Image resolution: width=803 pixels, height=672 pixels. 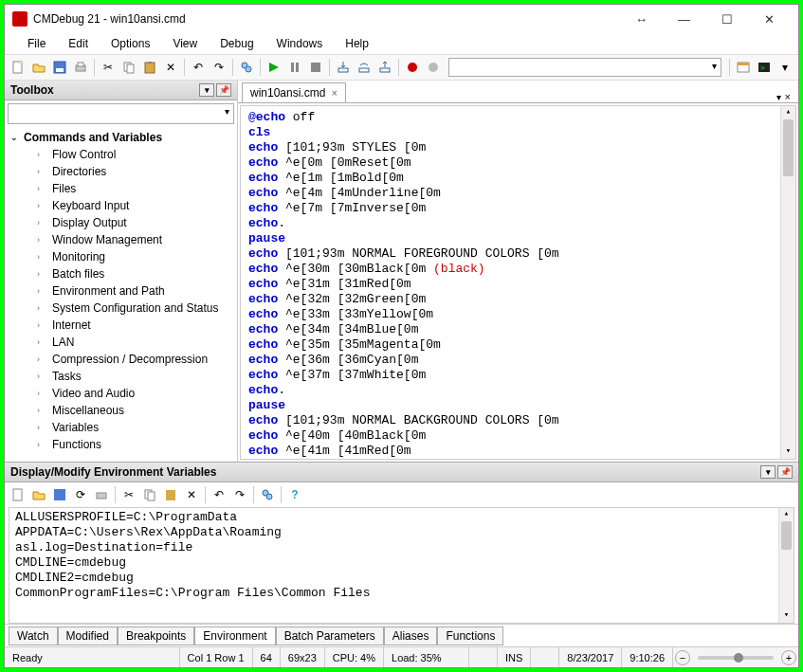 I want to click on menu-file: File, so click(x=36, y=44).